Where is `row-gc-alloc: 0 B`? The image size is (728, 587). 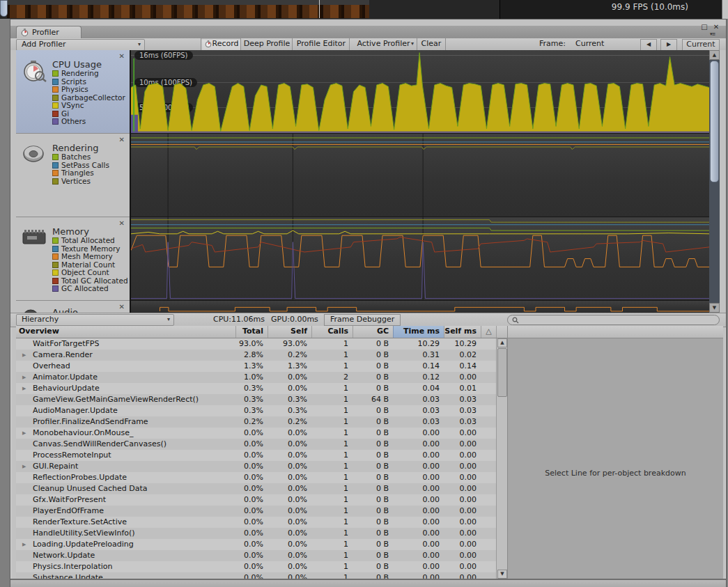
row-gc-alloc: 0 B is located at coordinates (373, 556).